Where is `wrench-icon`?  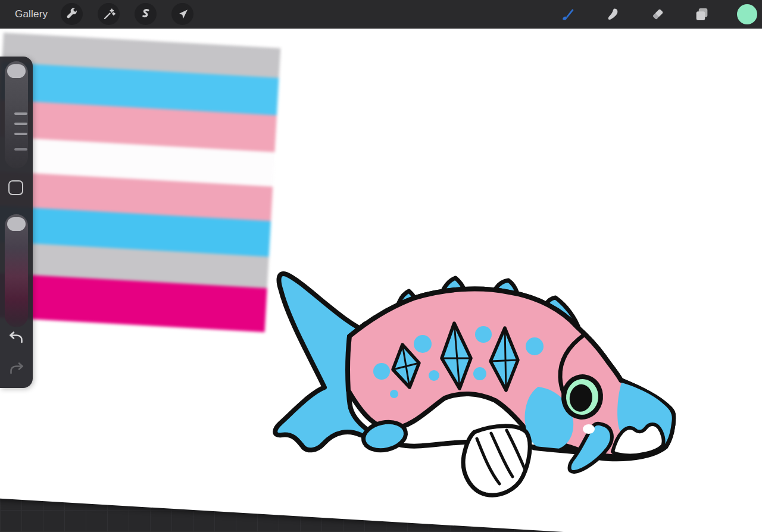
wrench-icon is located at coordinates (72, 14).